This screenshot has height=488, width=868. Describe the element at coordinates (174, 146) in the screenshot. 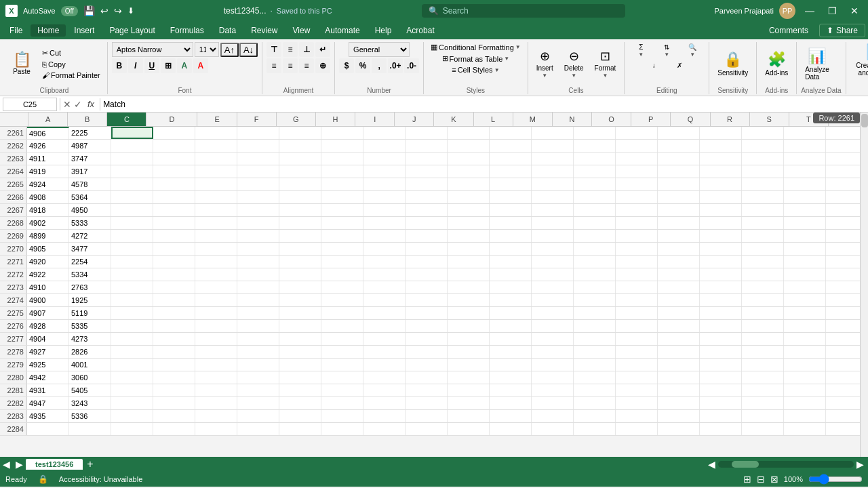

I see `cell-D2262` at that location.